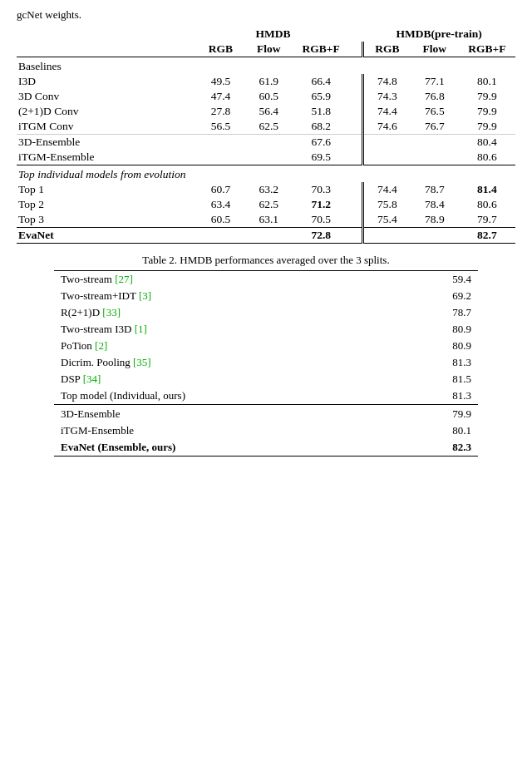 The image size is (532, 765). What do you see at coordinates (266, 346) in the screenshot?
I see `table2-row-potion: PoTion [2] 80.9` at bounding box center [266, 346].